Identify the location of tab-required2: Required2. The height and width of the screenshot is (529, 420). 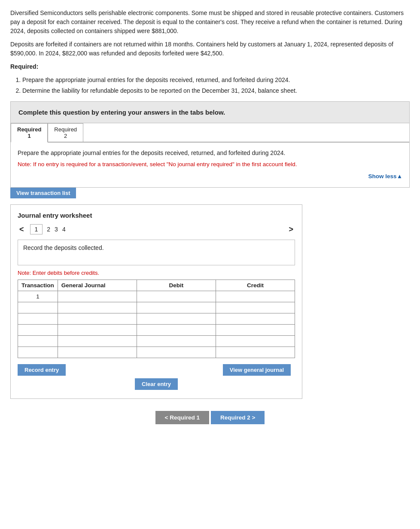
(65, 132).